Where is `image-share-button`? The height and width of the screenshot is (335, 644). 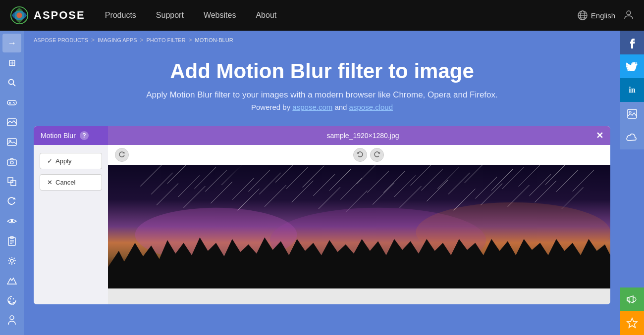
image-share-button is located at coordinates (632, 114).